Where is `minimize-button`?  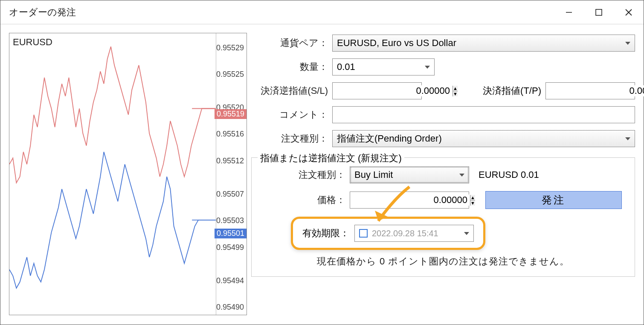
minimize-button is located at coordinates (569, 12).